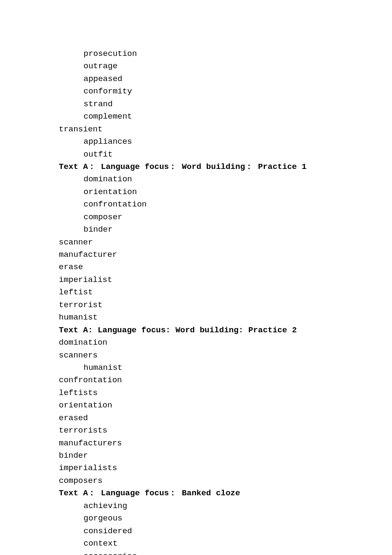 This screenshot has height=555, width=392. What do you see at coordinates (225, 356) in the screenshot?
I see `text-line: scanners` at bounding box center [225, 356].